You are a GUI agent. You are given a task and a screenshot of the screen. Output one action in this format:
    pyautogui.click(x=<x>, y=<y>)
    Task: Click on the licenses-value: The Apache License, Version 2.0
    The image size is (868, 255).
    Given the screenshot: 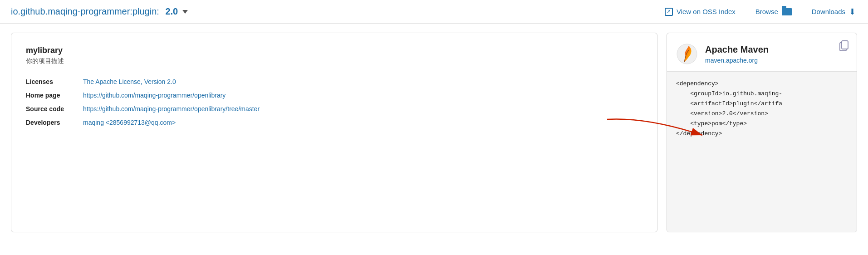 What is the action you would take?
    pyautogui.click(x=363, y=82)
    